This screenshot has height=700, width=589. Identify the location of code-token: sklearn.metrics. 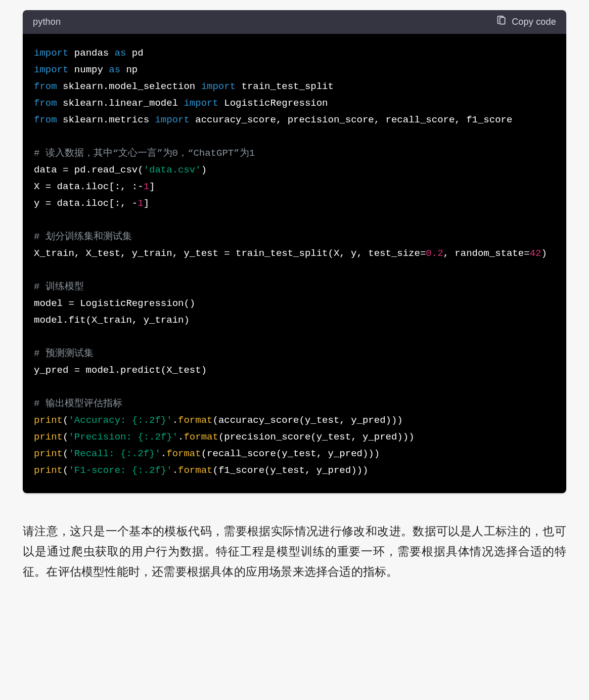
(106, 120).